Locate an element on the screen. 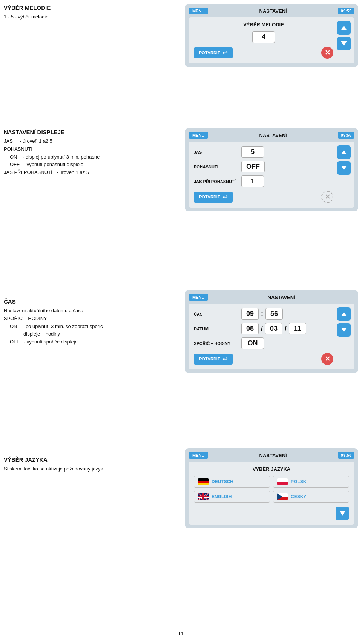  language-device-body: VÝBĚR JAZYKA DEUTSCH POLSKI is located at coordinates (272, 493).